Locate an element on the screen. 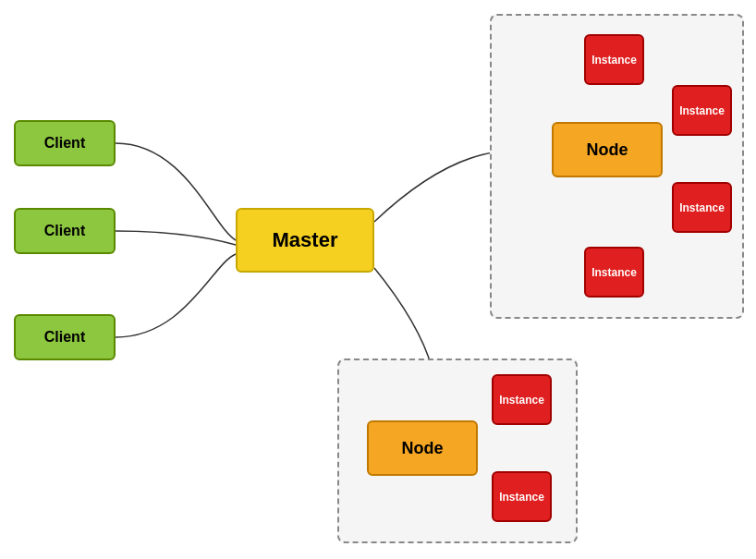  instance-box-3: Instance is located at coordinates (702, 207).